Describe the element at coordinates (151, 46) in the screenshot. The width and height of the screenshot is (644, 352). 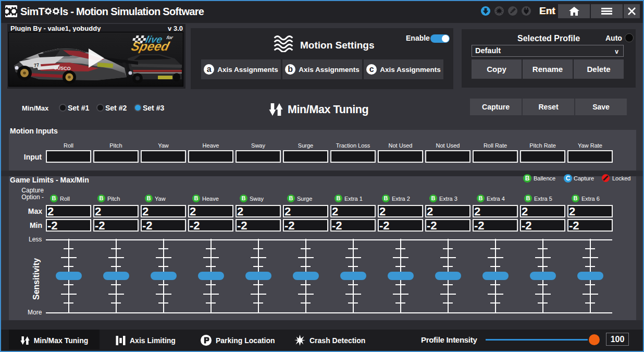
I see `svg-text: Speed` at that location.